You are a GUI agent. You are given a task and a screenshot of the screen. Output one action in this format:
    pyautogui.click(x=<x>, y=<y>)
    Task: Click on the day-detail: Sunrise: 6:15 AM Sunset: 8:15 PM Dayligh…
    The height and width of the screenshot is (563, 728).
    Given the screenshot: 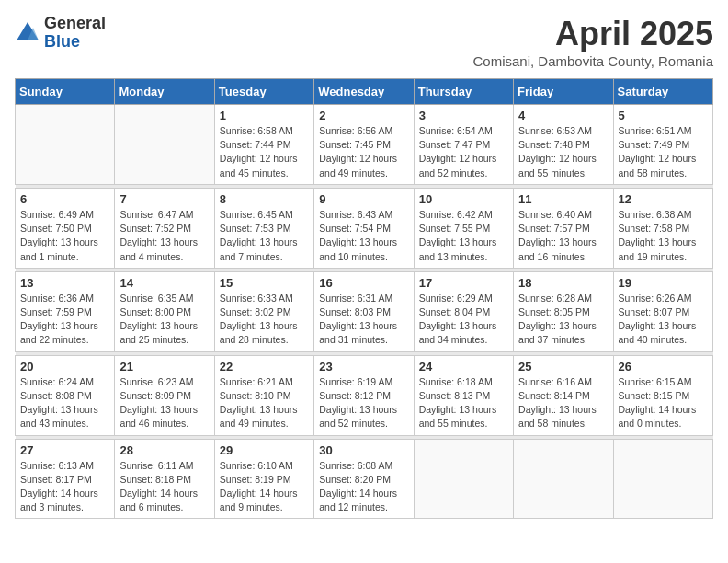 What is the action you would take?
    pyautogui.click(x=664, y=403)
    